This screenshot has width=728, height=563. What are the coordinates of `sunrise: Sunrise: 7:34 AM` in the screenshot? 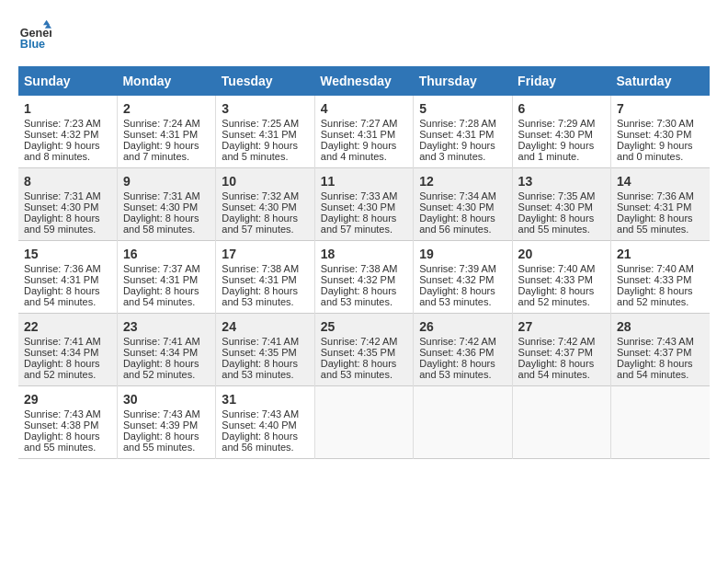 It's located at (458, 196).